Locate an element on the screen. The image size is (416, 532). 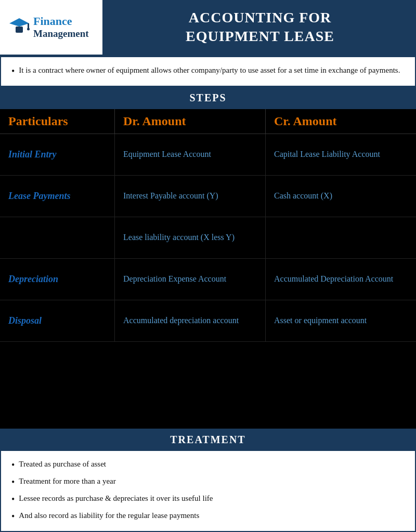
dr-cell-0: Equipment Lease Account is located at coordinates (190, 155).